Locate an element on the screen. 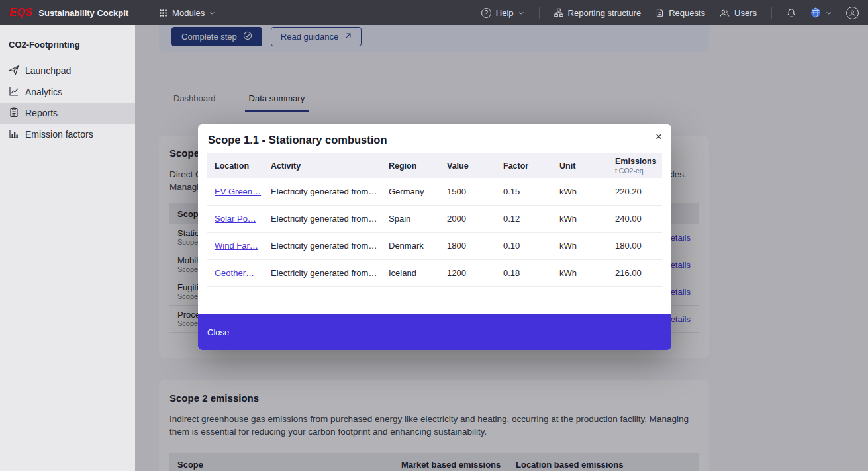 The image size is (868, 471). profile-button is located at coordinates (853, 13).